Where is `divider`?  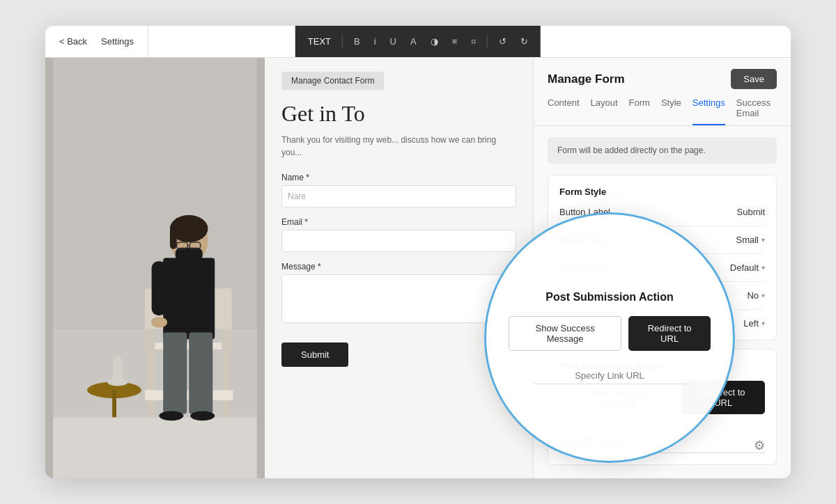 divider is located at coordinates (343, 42).